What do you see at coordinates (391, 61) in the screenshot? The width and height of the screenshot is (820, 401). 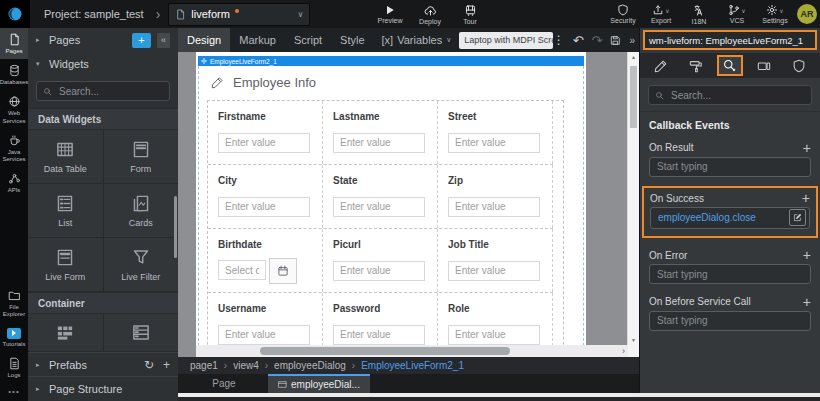 I see `selected-widget-bar: EmployeeLiveForm2_1` at bounding box center [391, 61].